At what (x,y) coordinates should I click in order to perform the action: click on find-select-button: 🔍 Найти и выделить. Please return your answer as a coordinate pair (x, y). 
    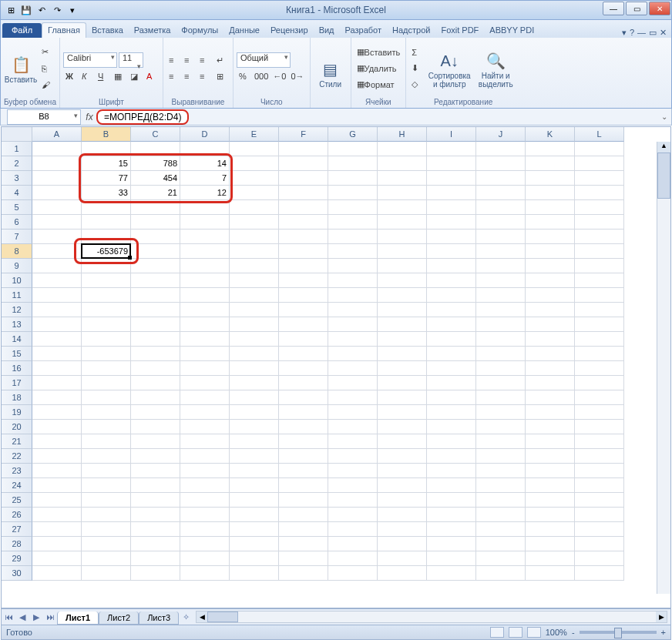
    Looking at the image, I should click on (496, 68).